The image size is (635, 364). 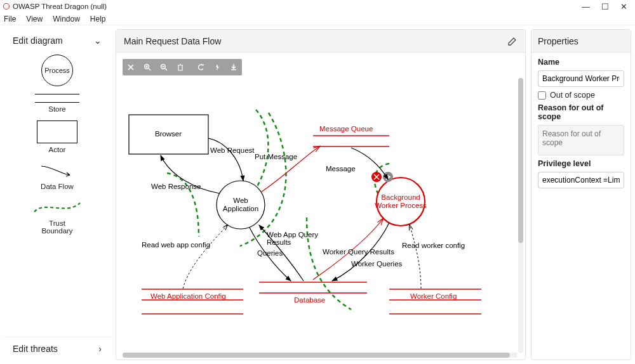 I want to click on node-background-worker: Background Worker Process, so click(x=401, y=202).